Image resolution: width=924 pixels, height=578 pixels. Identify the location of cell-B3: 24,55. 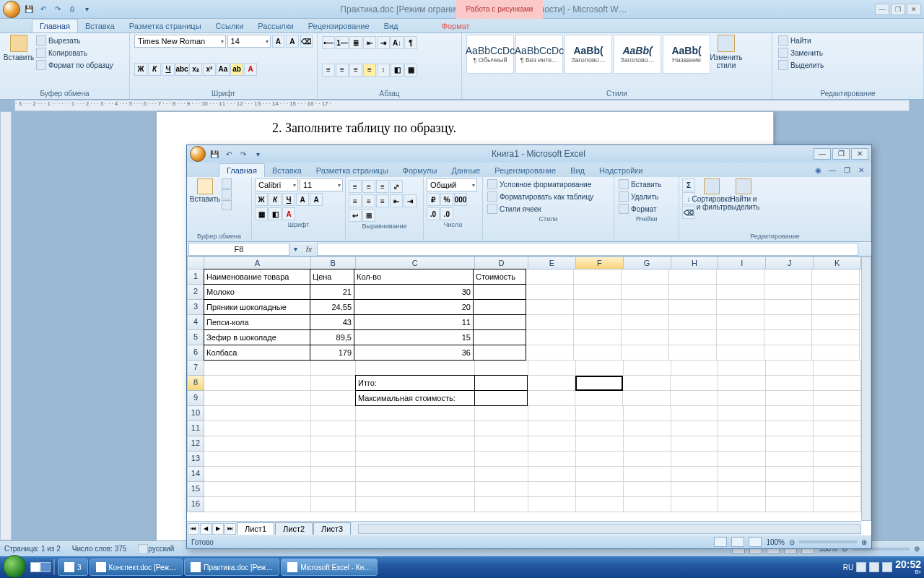
(332, 307).